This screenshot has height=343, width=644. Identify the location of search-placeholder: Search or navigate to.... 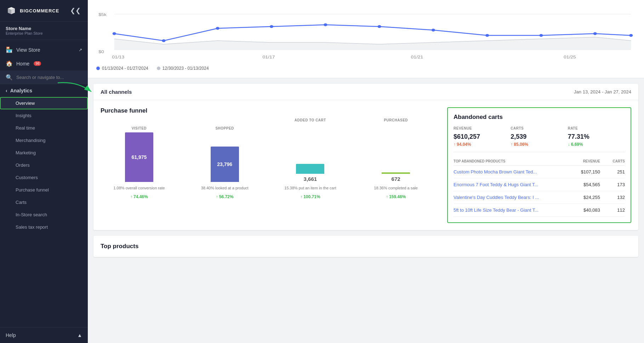
(40, 77).